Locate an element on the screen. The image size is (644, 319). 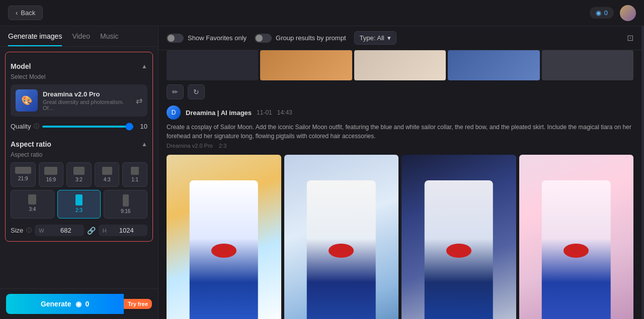
aspect-btn-16-9: 16:9 is located at coordinates (51, 175).